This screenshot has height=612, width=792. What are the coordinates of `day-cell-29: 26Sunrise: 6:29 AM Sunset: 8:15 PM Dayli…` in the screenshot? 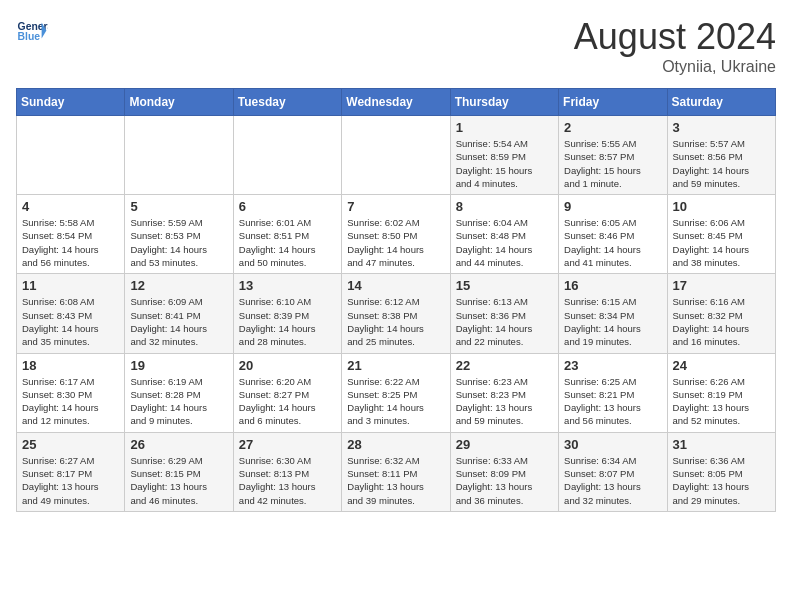 It's located at (179, 472).